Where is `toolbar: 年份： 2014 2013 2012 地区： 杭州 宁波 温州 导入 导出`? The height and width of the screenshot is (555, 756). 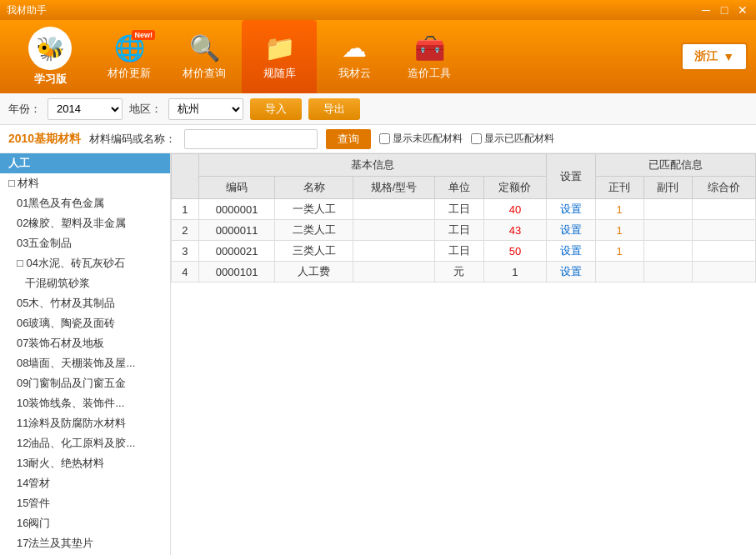
toolbar: 年份： 2014 2013 2012 地区： 杭州 宁波 温州 导入 导出 is located at coordinates (378, 109).